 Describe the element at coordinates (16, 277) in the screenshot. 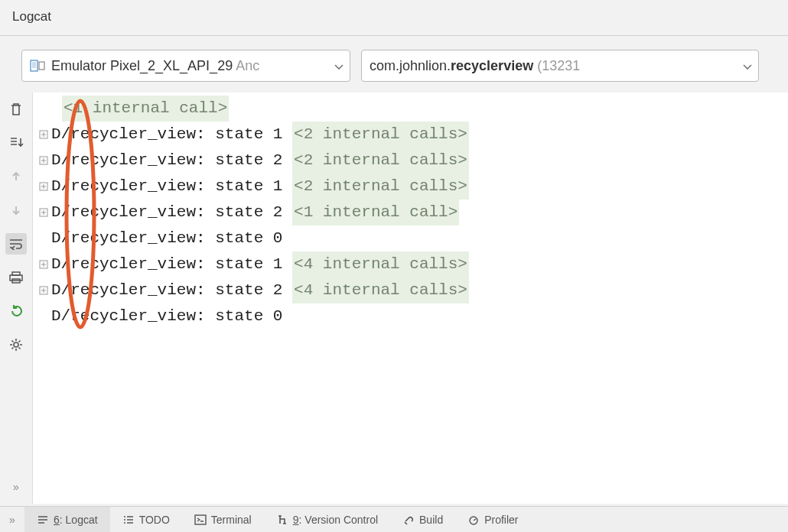

I see `print-button` at that location.